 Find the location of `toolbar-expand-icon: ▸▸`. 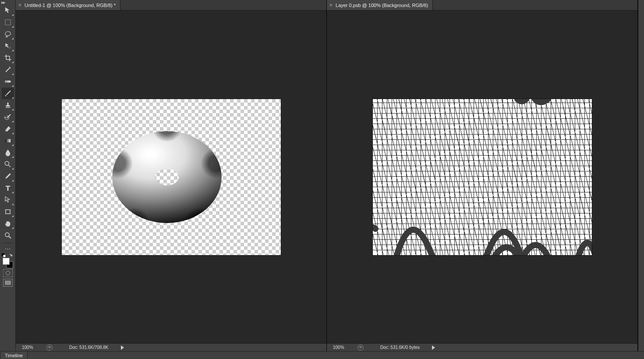

toolbar-expand-icon: ▸▸ is located at coordinates (8, 2).